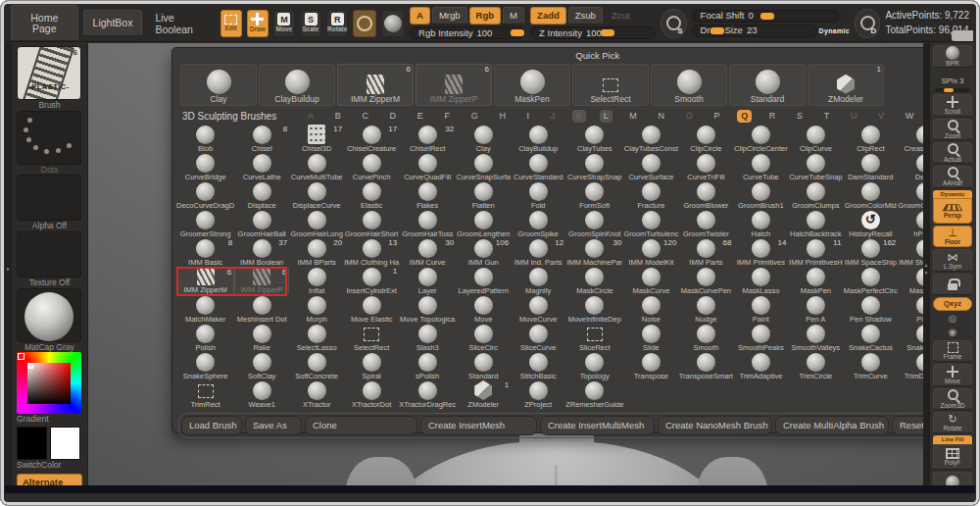 The height and width of the screenshot is (506, 980). Describe the element at coordinates (651, 253) in the screenshot. I see `brush-tile: IMM ModelKit 120` at that location.